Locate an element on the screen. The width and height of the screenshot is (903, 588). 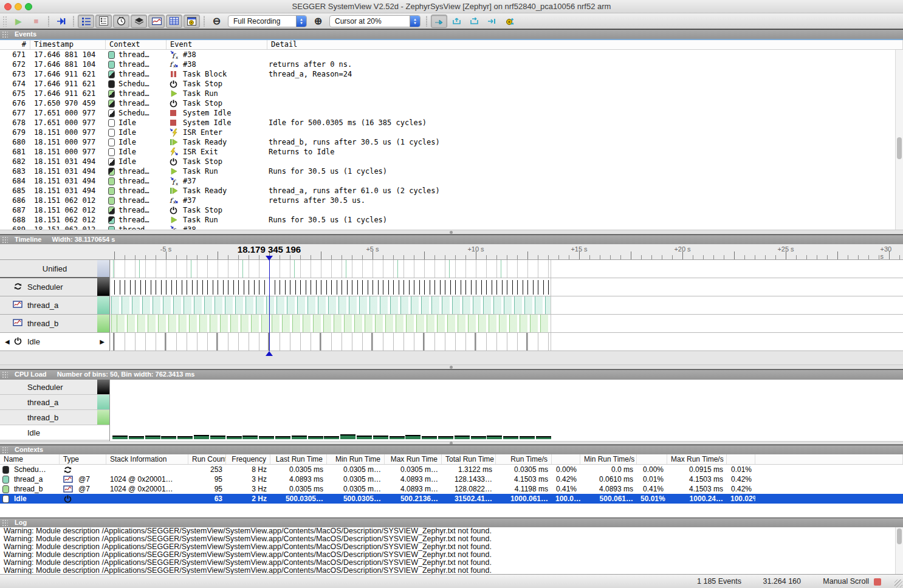
event-row: 677 17.651 000 977 Schedu… System Idle is located at coordinates (452, 113).